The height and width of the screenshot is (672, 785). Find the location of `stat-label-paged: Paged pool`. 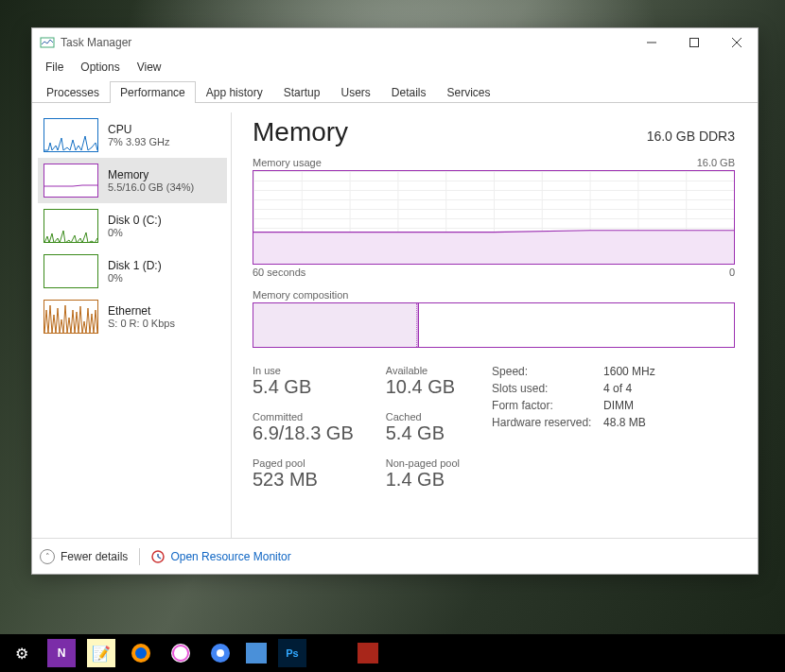

stat-label-paged: Paged pool is located at coordinates (303, 463).